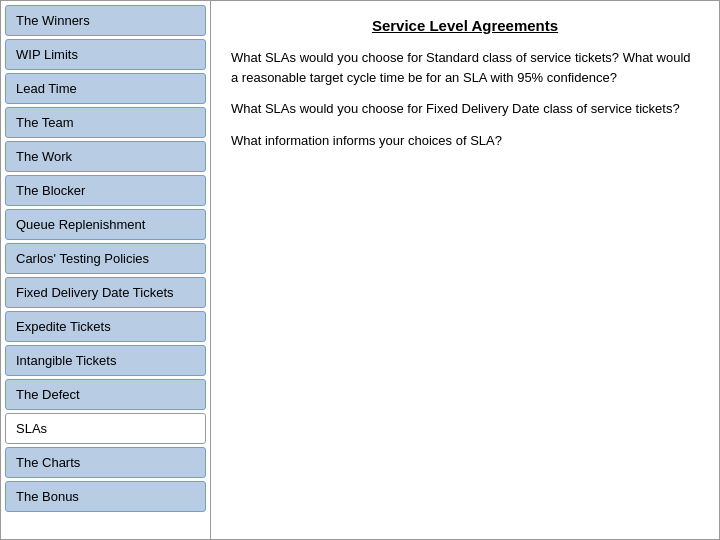  What do you see at coordinates (106, 428) in the screenshot?
I see `sidebar-item-slas: SLAs` at bounding box center [106, 428].